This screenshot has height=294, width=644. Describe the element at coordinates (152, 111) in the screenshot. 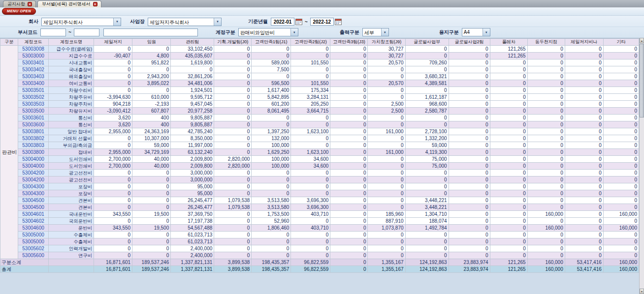

I see `amount-cell: 607,807` at that location.